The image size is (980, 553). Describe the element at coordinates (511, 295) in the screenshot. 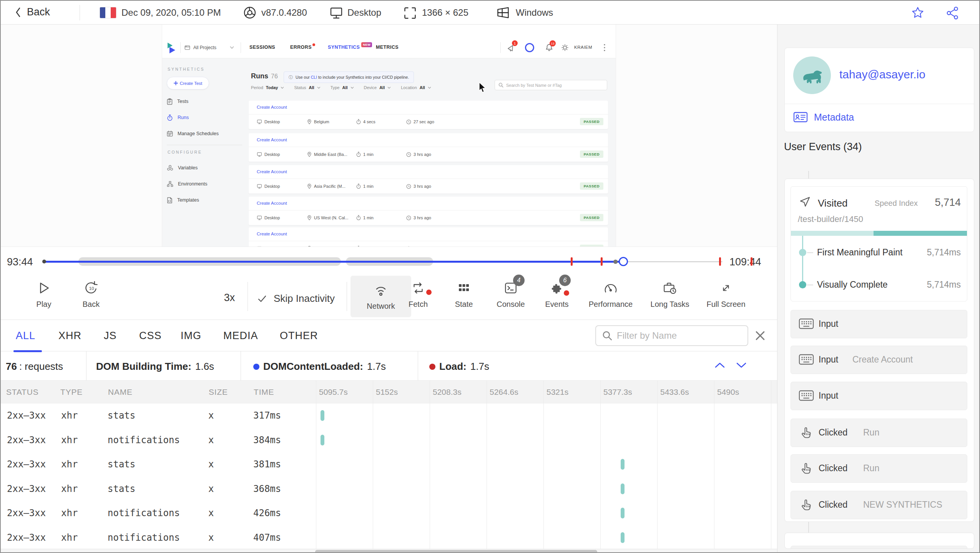

I see `console-panel-button: 4 Console` at that location.